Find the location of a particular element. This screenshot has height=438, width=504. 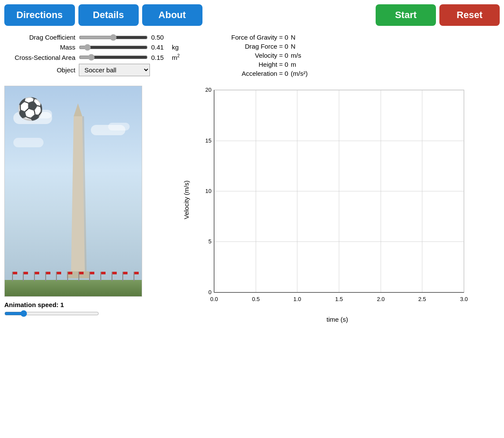

svg-text: 5 is located at coordinates (209, 241).